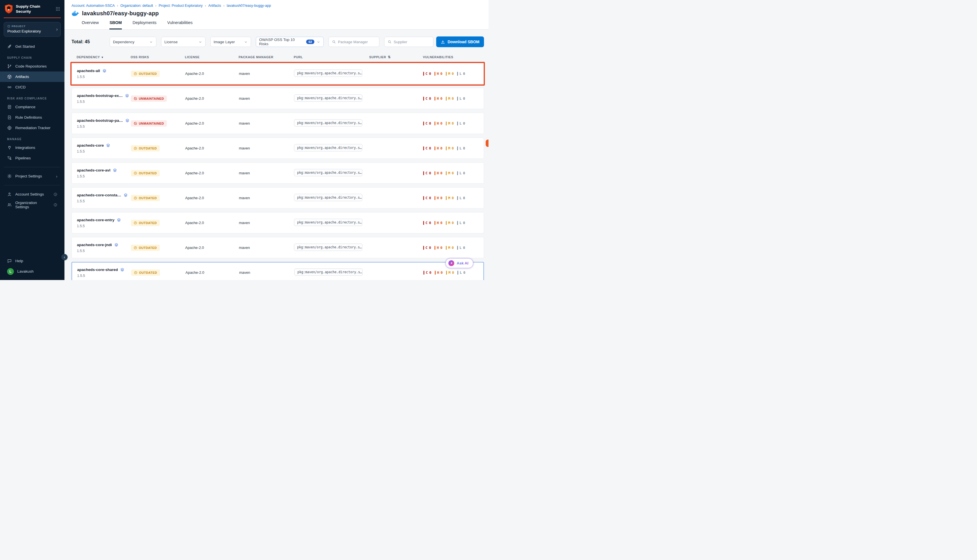 The width and height of the screenshot is (977, 560). Describe the element at coordinates (249, 6) in the screenshot. I see `breadcrumb-link-lavakush07-easy-buggy-app: lavakush07/easy-buggy-app` at that location.